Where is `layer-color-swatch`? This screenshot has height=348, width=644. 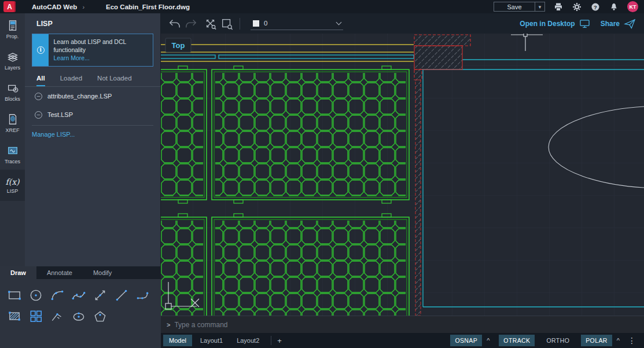 layer-color-swatch is located at coordinates (256, 23).